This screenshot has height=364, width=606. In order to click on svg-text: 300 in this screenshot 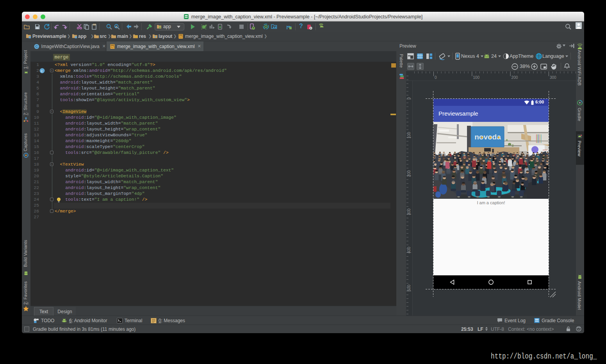, I will do `click(553, 77)`.